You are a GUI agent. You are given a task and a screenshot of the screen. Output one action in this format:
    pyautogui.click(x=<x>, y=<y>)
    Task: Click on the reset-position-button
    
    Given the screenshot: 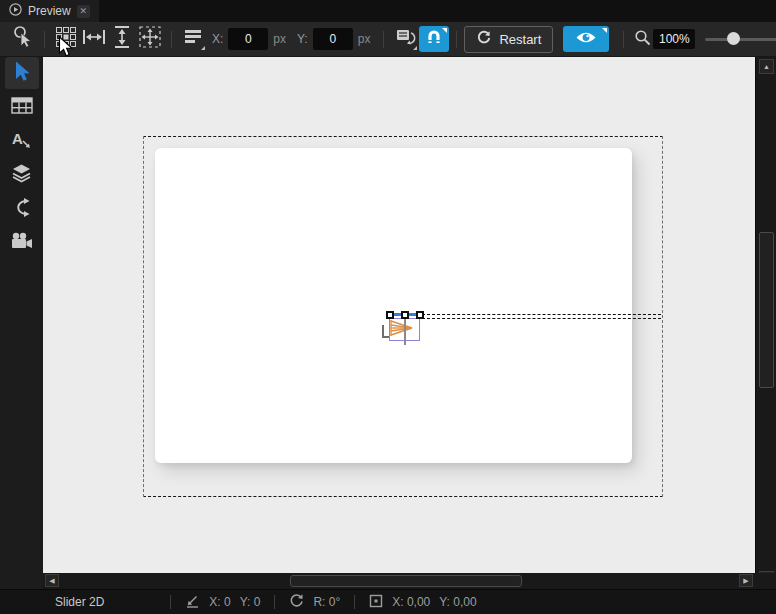 What is the action you would take?
    pyautogui.click(x=405, y=39)
    